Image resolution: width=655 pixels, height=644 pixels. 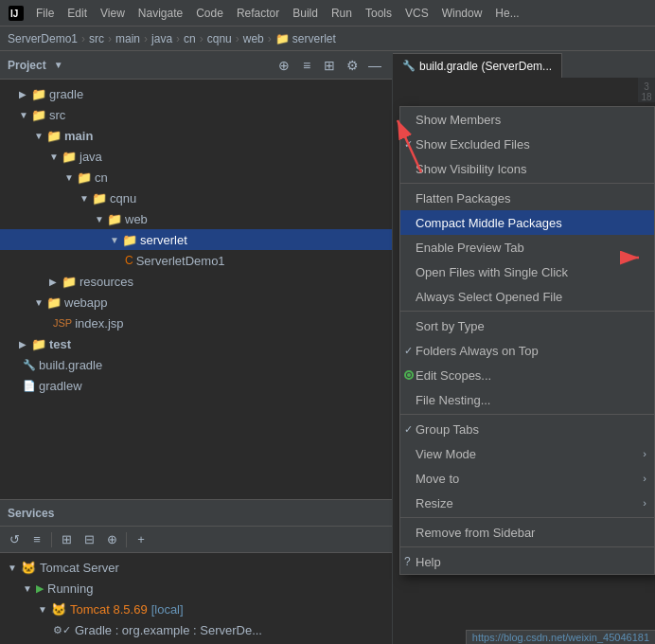 I want to click on breadcrumb-cqnu: cqnu, so click(x=220, y=39).